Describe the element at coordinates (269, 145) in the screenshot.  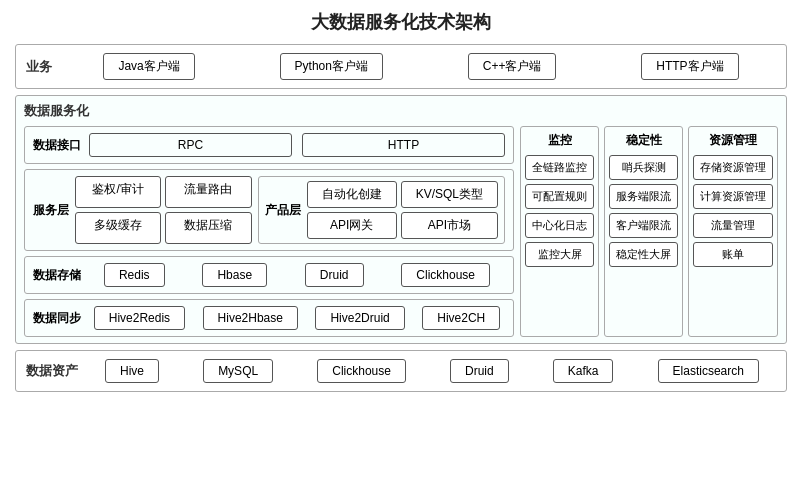
I see `data-interface-row: 数据接口 RPC HTTP` at that location.